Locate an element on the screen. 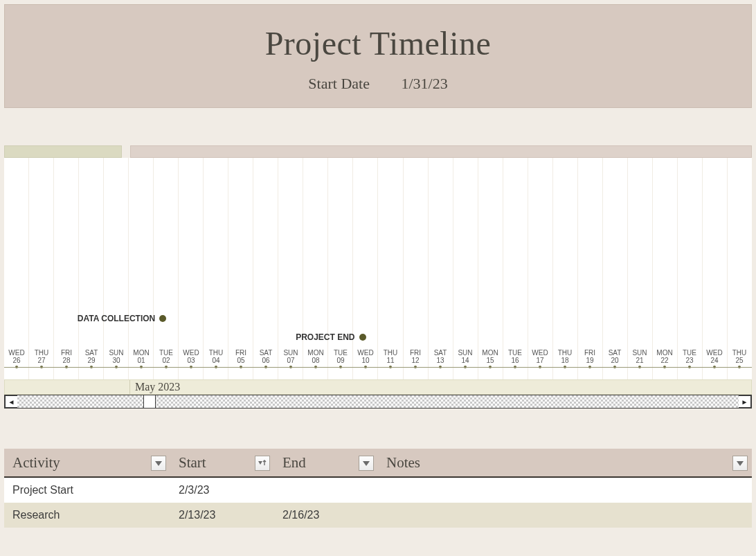  sort-button-start is located at coordinates (262, 463).